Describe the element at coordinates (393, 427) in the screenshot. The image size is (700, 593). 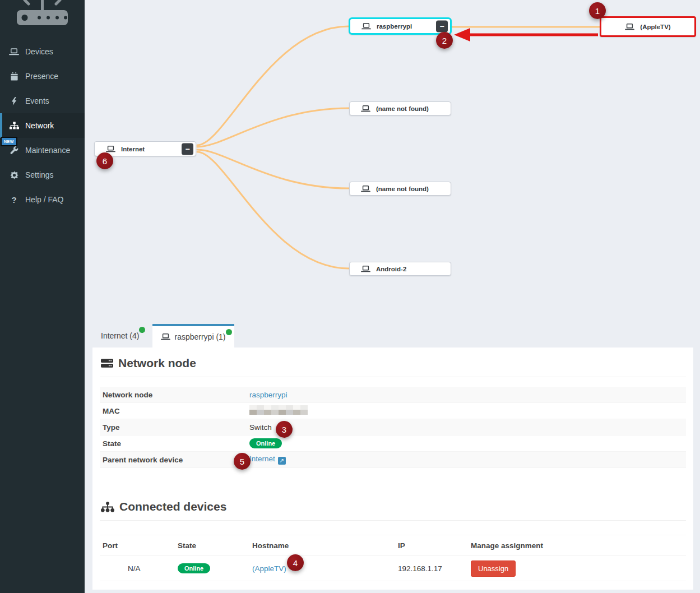
I see `network-node-table: Network node raspberrypi MAC Type Switch…` at that location.